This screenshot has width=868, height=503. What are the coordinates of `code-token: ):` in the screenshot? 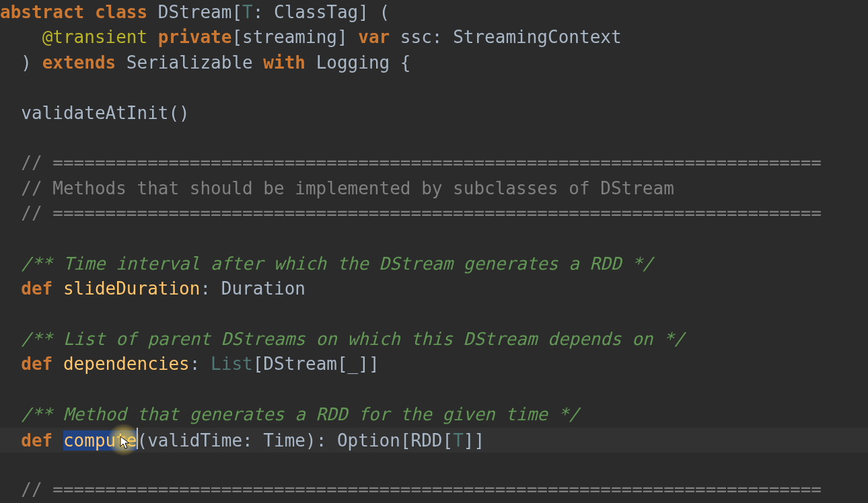 It's located at (322, 440).